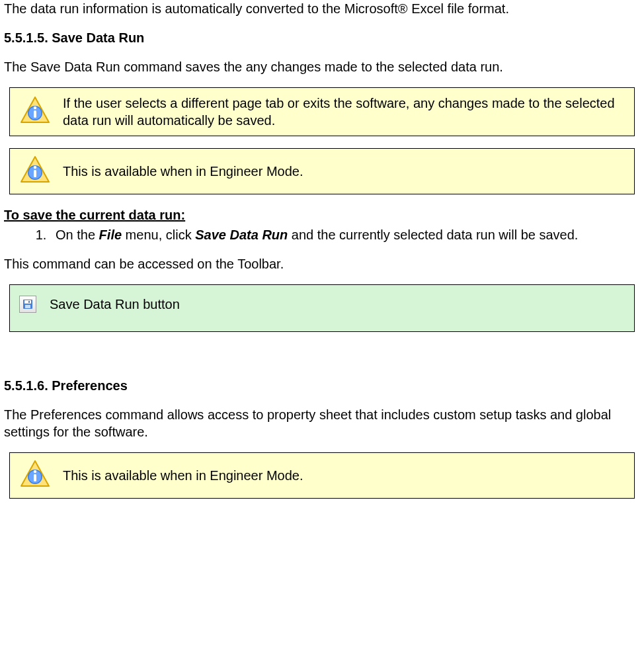 This screenshot has height=658, width=644. What do you see at coordinates (322, 308) in the screenshot?
I see `toolbar-button-example: Save Data Run button` at bounding box center [322, 308].